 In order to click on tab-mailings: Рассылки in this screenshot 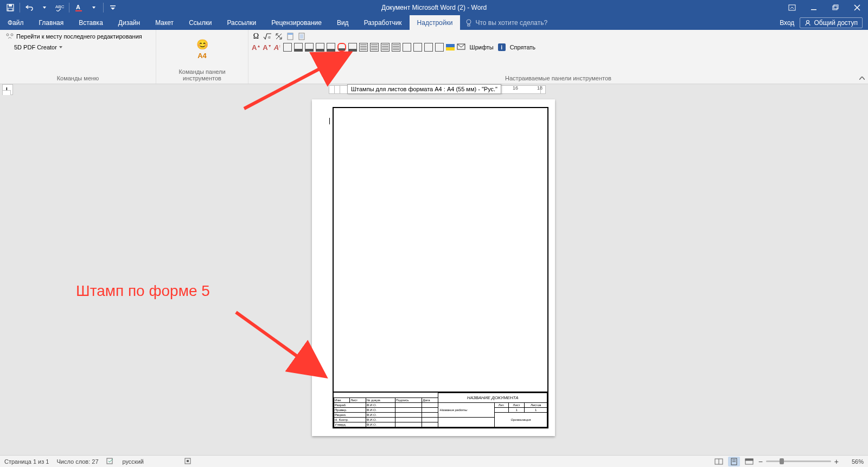, I will do `click(241, 23)`.